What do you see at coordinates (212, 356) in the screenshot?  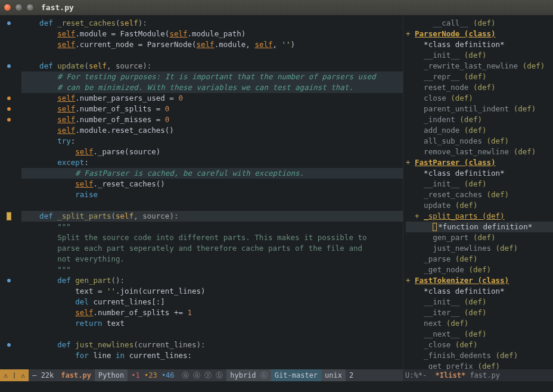 I see `code-line: for line in current_lines:` at bounding box center [212, 356].